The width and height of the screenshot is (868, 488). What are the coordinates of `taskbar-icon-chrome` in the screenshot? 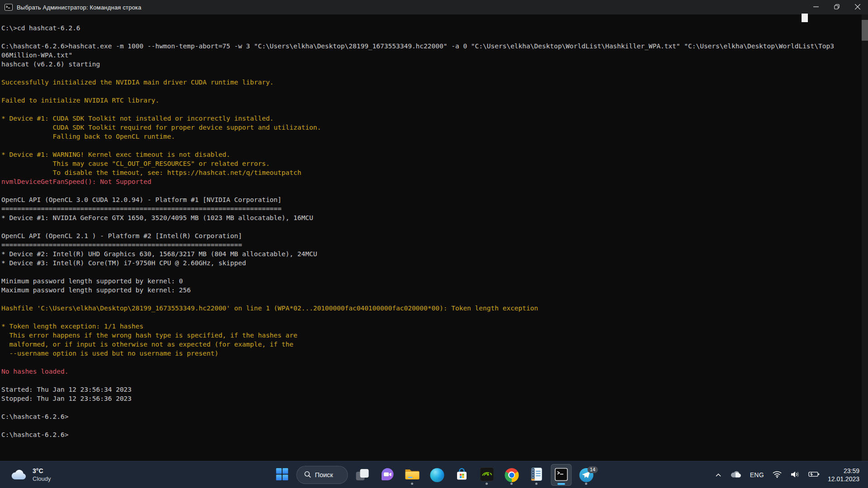 It's located at (512, 475).